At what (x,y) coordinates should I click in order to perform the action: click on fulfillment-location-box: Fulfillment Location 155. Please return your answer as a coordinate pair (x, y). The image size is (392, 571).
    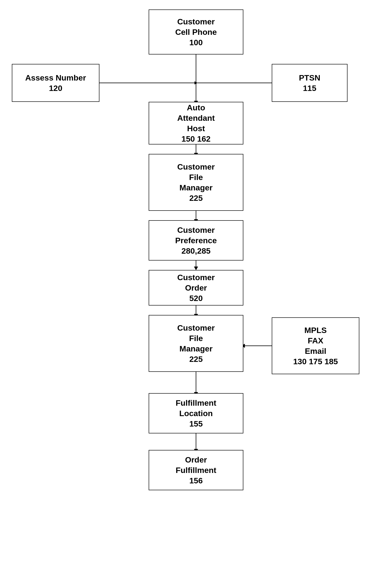
    Looking at the image, I should click on (196, 413).